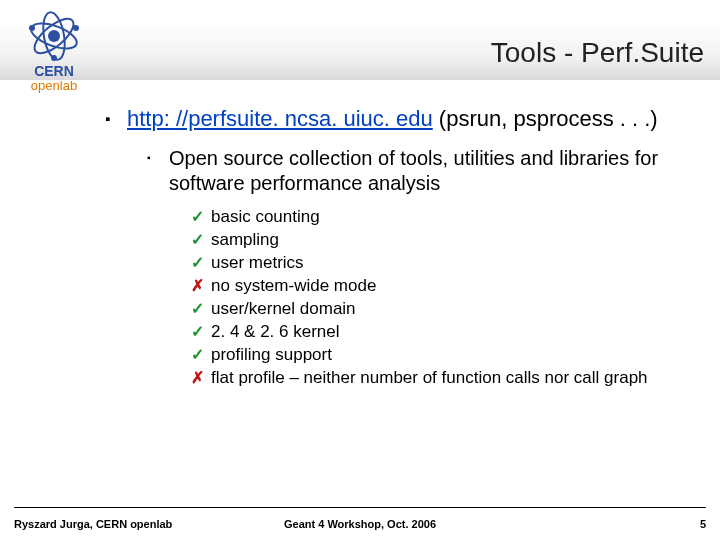 The image size is (720, 540). I want to click on feature-item: ✓2. 4 & 2. 6 kernel, so click(443, 332).